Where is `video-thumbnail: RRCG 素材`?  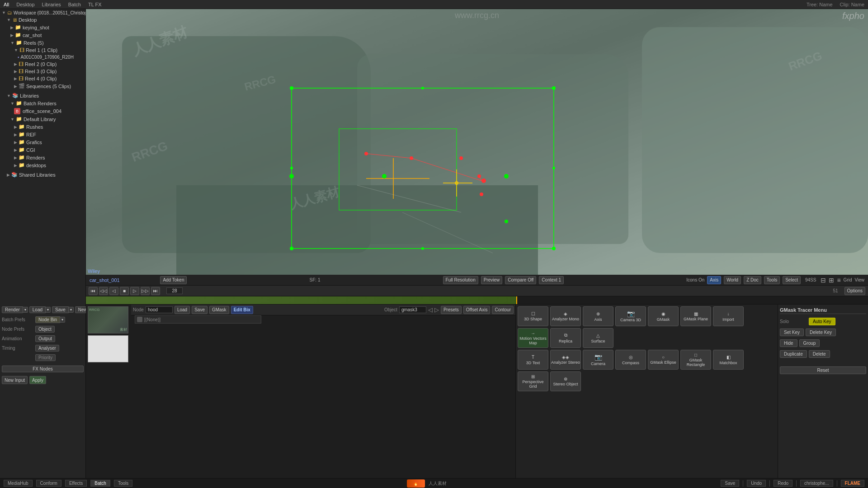 video-thumbnail: RRCG 素材 is located at coordinates (108, 320).